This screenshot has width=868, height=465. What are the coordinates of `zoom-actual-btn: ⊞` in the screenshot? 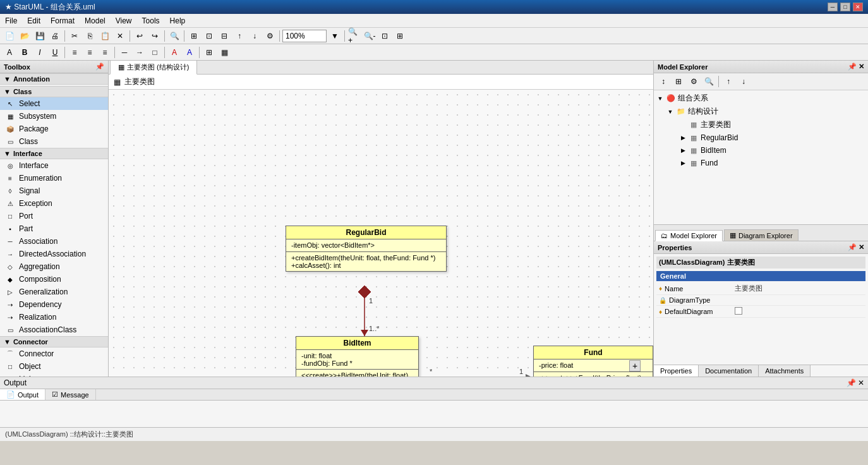 It's located at (400, 36).